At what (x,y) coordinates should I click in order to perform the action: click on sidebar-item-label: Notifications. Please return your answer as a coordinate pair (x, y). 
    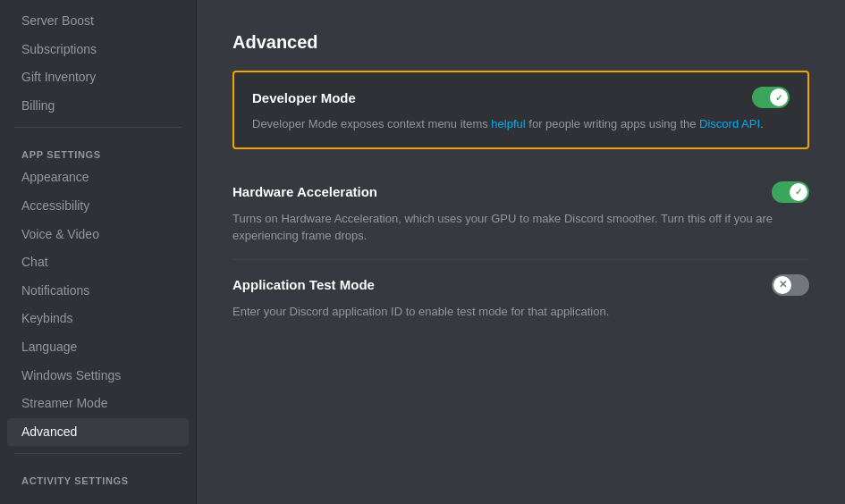
    Looking at the image, I should click on (55, 291).